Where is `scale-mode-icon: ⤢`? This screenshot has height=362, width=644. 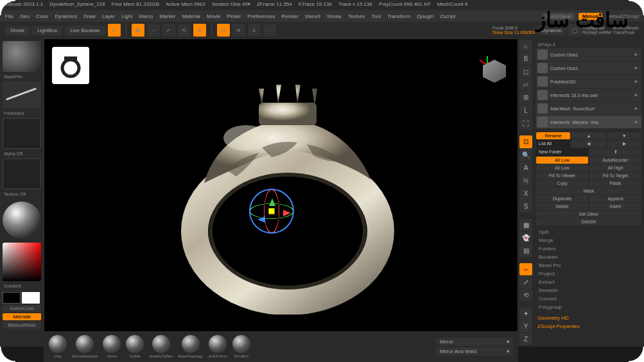
scale-mode-icon: ⤢ is located at coordinates (169, 30).